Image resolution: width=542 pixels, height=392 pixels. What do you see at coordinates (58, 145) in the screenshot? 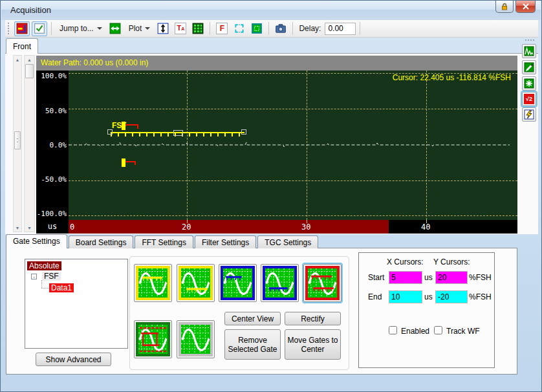
I see `y-tick-label: 0.0%` at bounding box center [58, 145].